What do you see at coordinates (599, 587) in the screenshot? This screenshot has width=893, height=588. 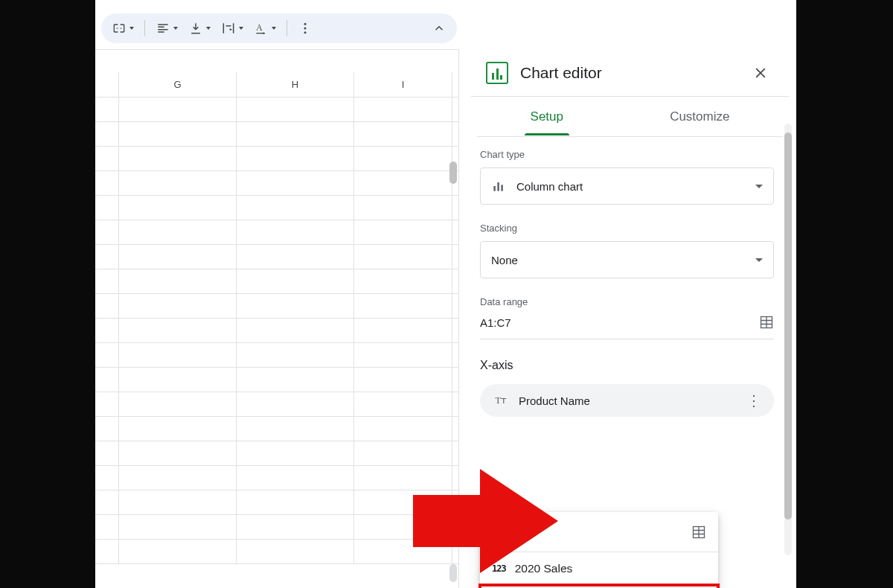 I see `series-option-2021: 123 2021 Sales` at bounding box center [599, 587].